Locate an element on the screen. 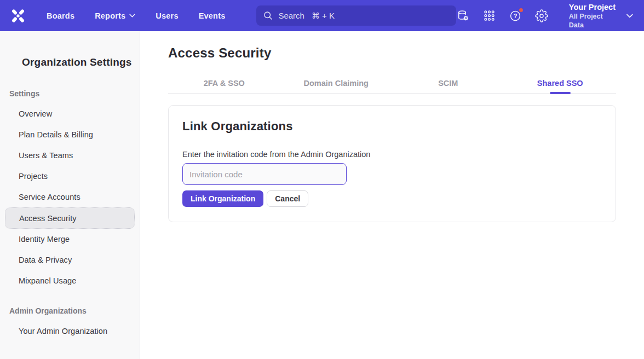 The width and height of the screenshot is (644, 359). card-actions: Link Organization Cancel is located at coordinates (392, 199).